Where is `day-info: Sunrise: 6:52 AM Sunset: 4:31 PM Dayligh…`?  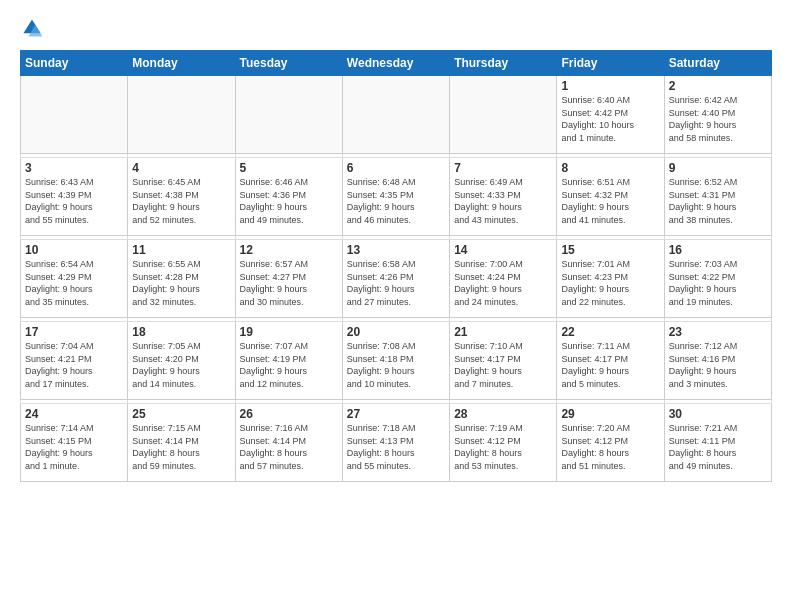
day-info: Sunrise: 6:52 AM Sunset: 4:31 PM Dayligh… is located at coordinates (718, 201).